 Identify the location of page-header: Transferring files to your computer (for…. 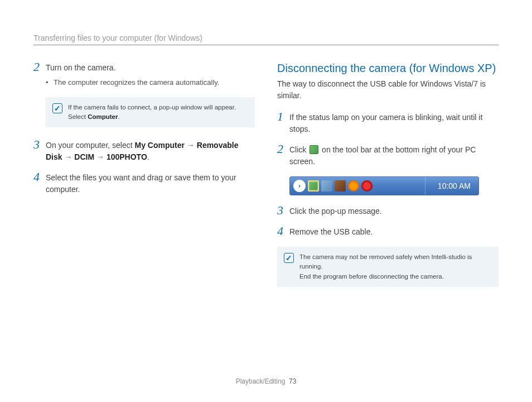
(266, 39).